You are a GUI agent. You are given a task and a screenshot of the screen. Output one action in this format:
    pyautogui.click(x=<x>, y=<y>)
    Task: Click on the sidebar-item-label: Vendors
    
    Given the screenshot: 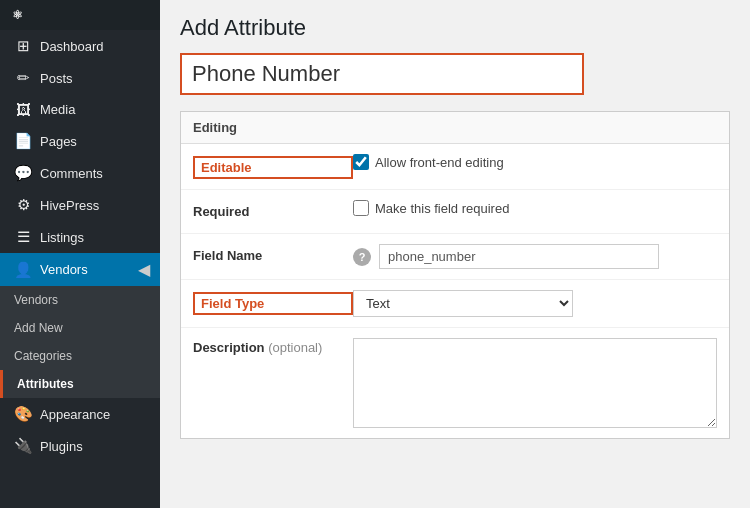 What is the action you would take?
    pyautogui.click(x=64, y=270)
    